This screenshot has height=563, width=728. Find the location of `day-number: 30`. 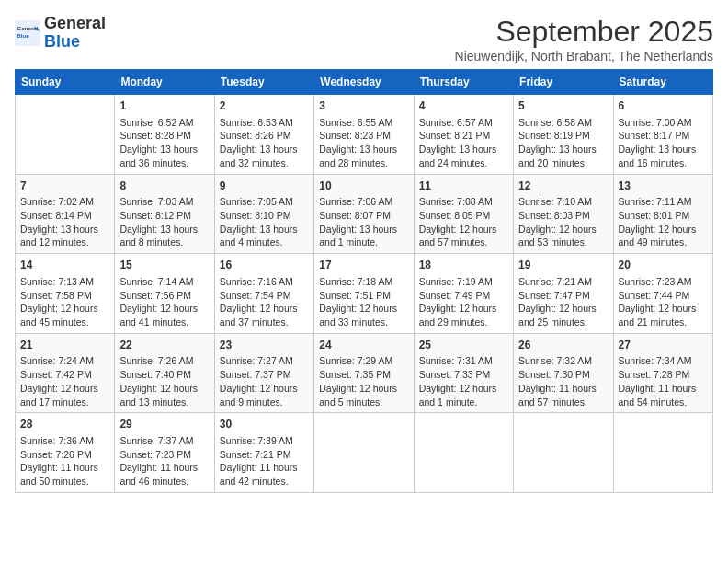

day-number: 30 is located at coordinates (265, 425).